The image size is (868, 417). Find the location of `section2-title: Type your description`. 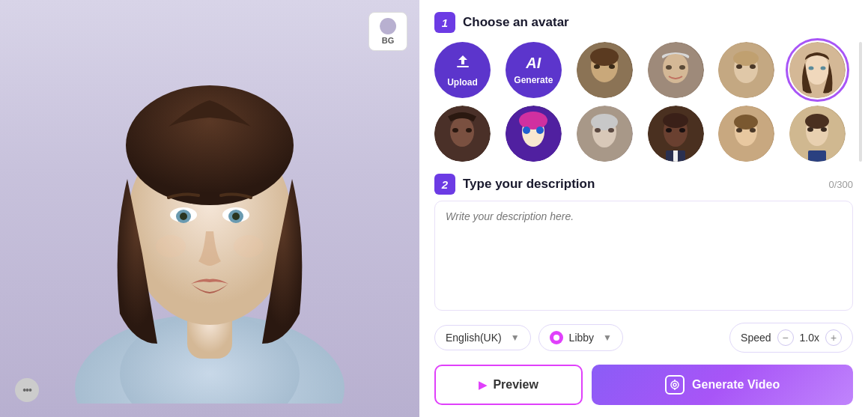

section2-title: Type your description is located at coordinates (529, 184).